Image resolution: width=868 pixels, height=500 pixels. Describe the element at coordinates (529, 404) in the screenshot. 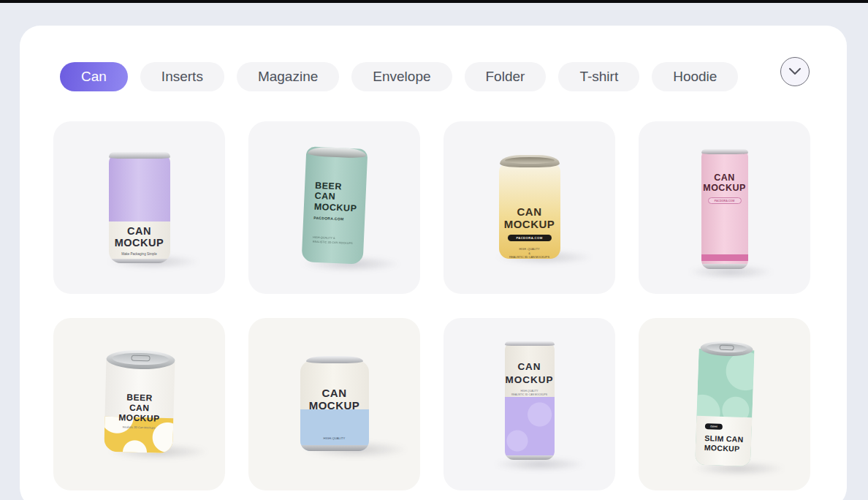

I see `mockup-card-lavender-slim-can: CAN MOCKUP HIGH-QUALITY REALISTIC 3D CAN…` at that location.